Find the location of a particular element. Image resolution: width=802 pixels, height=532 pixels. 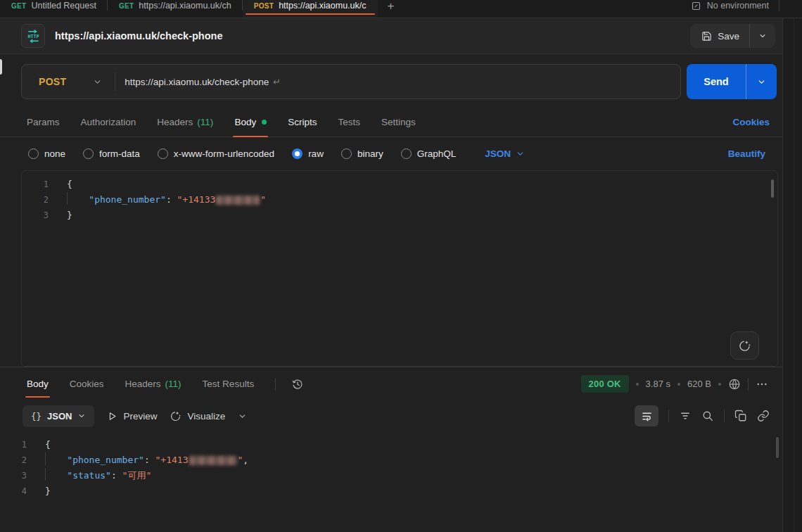

method-selected: POST is located at coordinates (52, 82).